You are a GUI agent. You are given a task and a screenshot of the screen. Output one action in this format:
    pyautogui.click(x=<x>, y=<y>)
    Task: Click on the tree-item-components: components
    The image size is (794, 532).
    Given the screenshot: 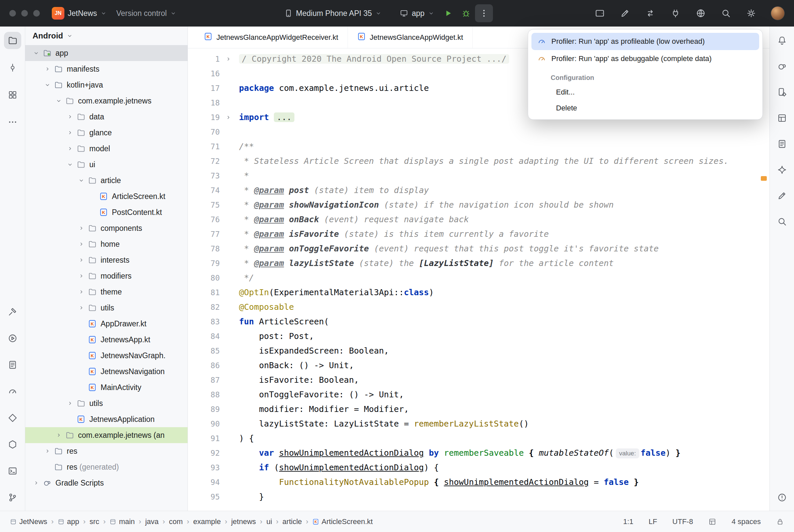 What is the action you would take?
    pyautogui.click(x=106, y=228)
    